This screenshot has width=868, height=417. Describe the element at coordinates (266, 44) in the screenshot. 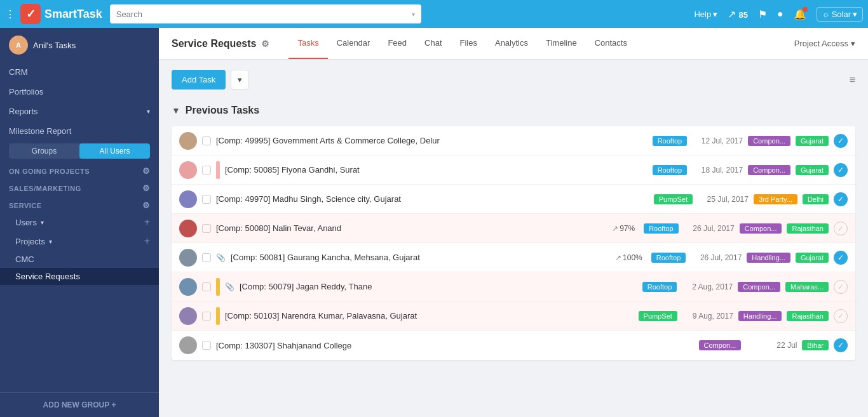

I see `project-settings-icon: ⚙` at that location.